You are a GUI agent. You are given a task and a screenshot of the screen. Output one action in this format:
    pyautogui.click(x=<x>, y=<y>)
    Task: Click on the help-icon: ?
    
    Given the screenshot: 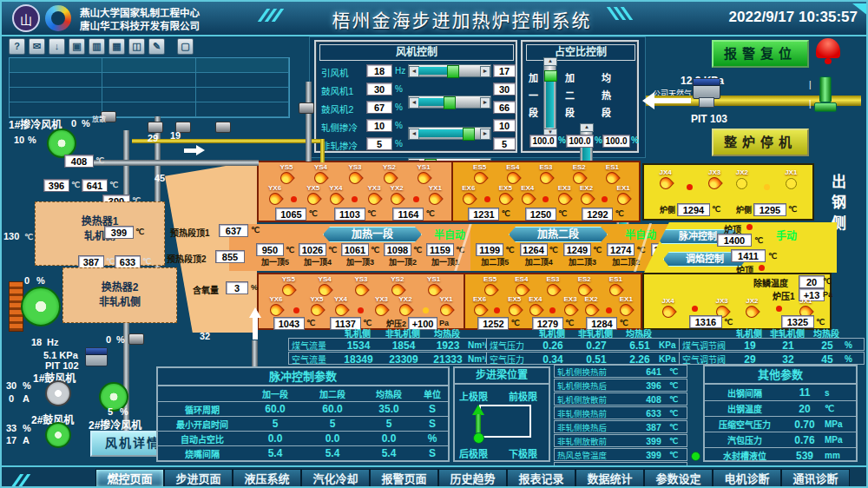 What is the action you would take?
    pyautogui.click(x=17, y=47)
    